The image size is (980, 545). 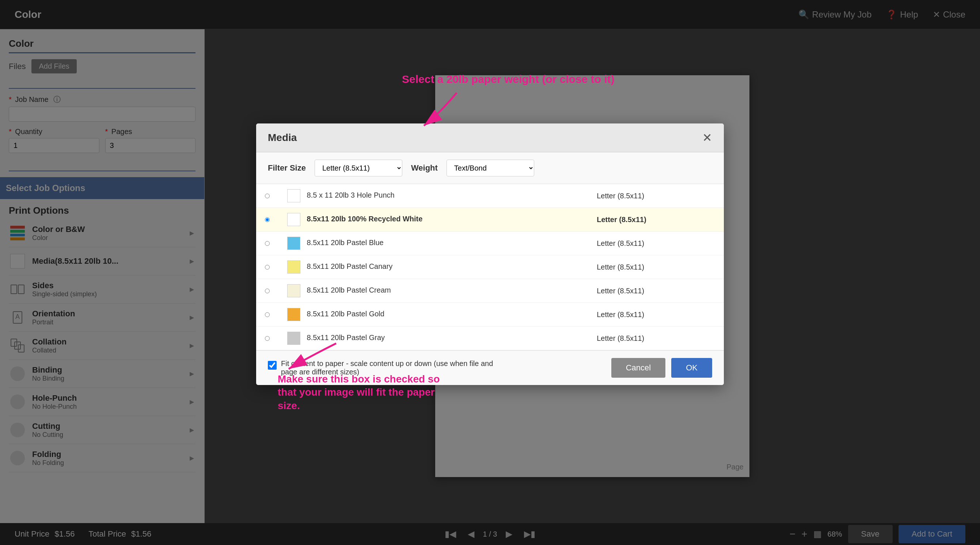 I want to click on modal-title: Media, so click(x=282, y=138).